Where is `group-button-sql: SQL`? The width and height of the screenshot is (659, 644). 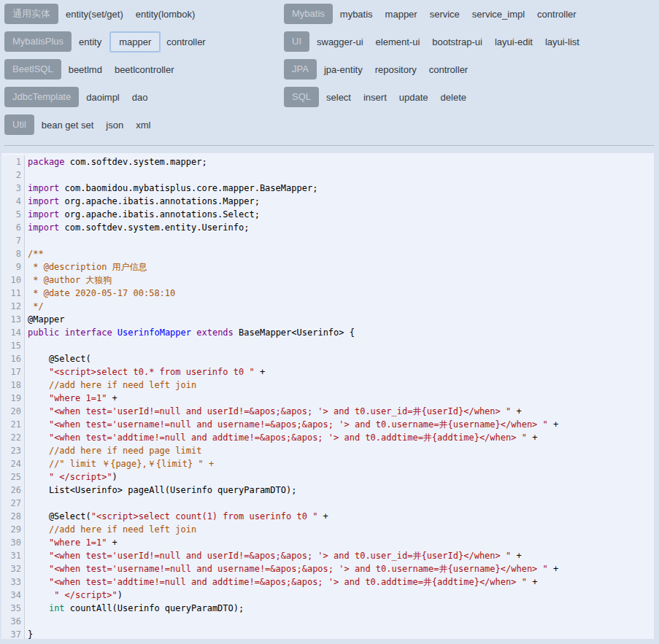
group-button-sql: SQL is located at coordinates (301, 97).